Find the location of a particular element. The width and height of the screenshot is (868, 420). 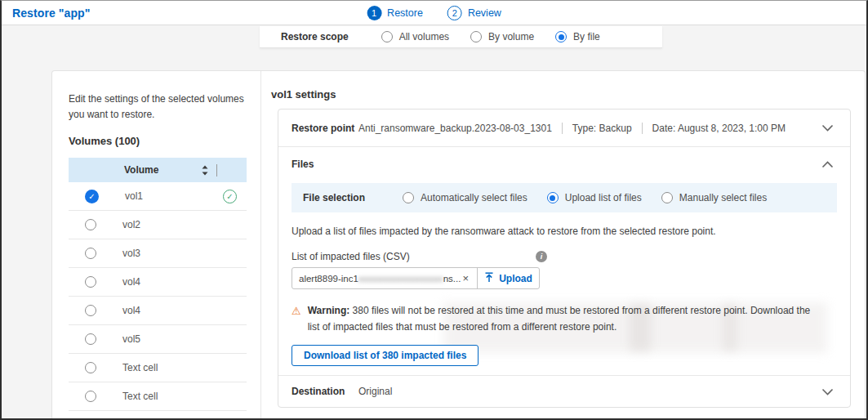

volumes-count-title: Volumes (100) is located at coordinates (157, 141).